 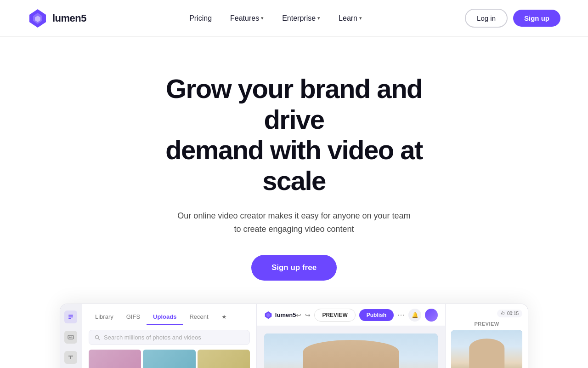 What do you see at coordinates (97, 338) in the screenshot?
I see `search-icon` at bounding box center [97, 338].